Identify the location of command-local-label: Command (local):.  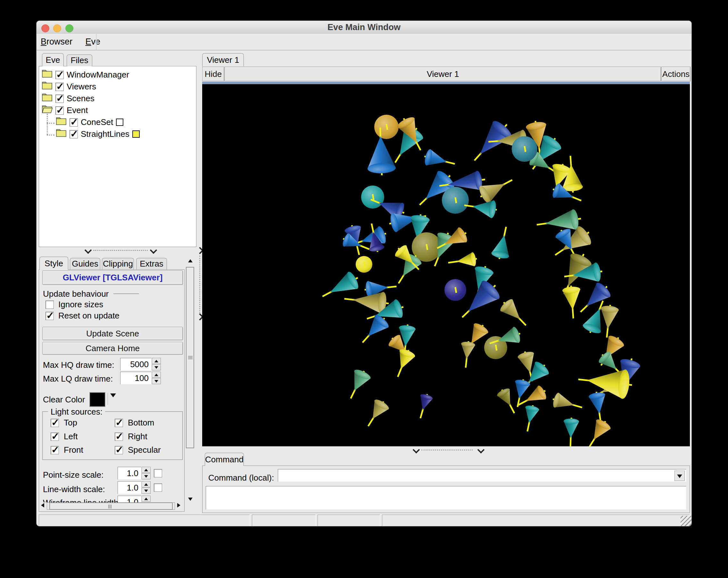
(241, 478).